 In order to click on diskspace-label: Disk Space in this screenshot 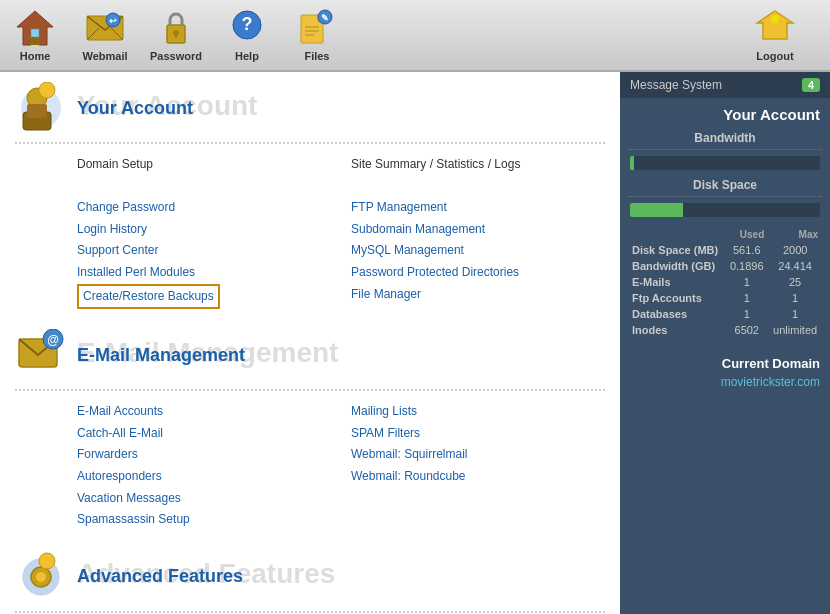, I will do `click(725, 186)`.